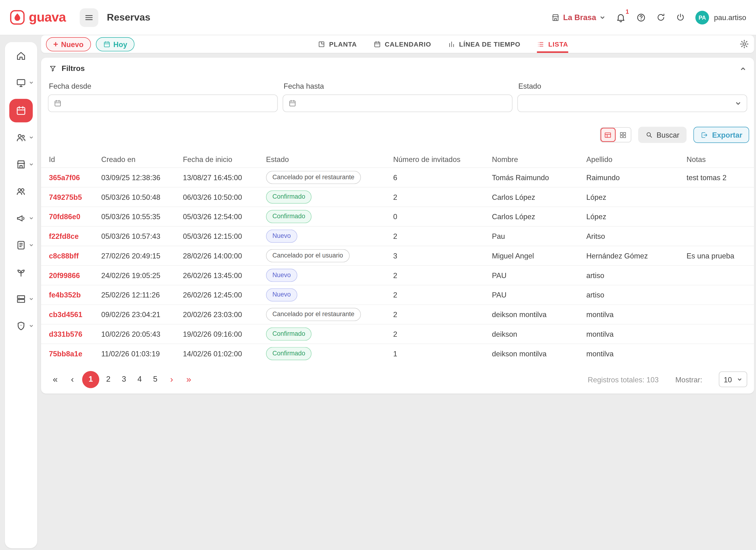 The height and width of the screenshot is (550, 756). I want to click on today-button: Hoy, so click(115, 44).